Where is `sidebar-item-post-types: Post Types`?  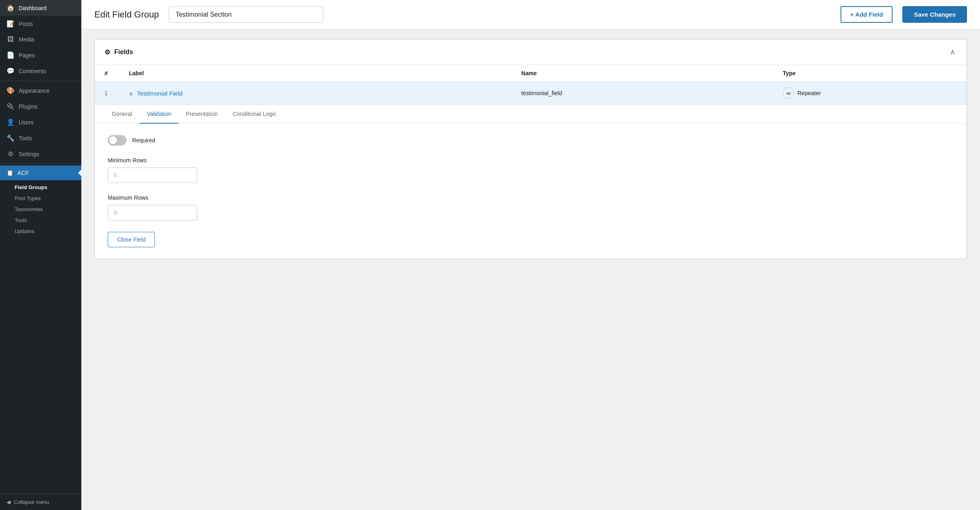 sidebar-item-post-types: Post Types is located at coordinates (41, 198).